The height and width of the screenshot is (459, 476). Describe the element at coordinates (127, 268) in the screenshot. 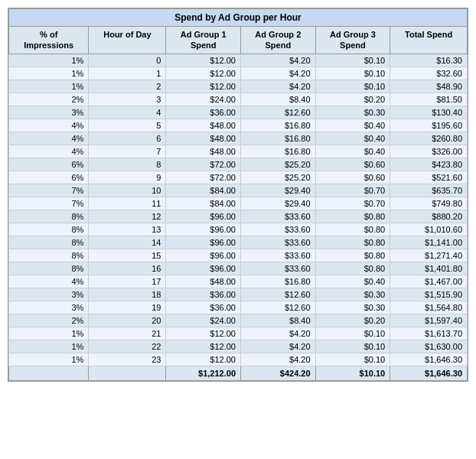

I see `cell-hour: 16` at that location.